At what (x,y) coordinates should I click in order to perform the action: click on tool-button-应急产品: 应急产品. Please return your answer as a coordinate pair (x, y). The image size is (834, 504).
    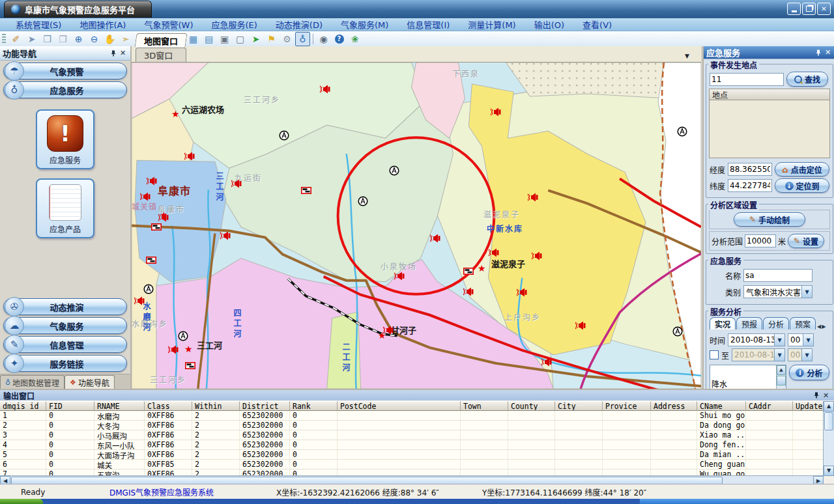
    Looking at the image, I should click on (65, 208).